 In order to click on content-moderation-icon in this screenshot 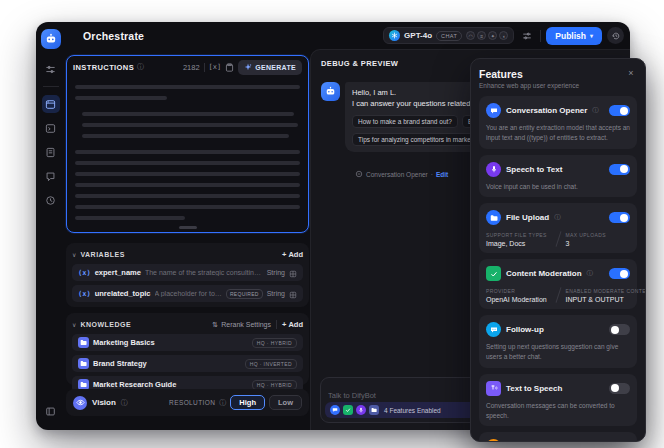, I will do `click(494, 274)`.